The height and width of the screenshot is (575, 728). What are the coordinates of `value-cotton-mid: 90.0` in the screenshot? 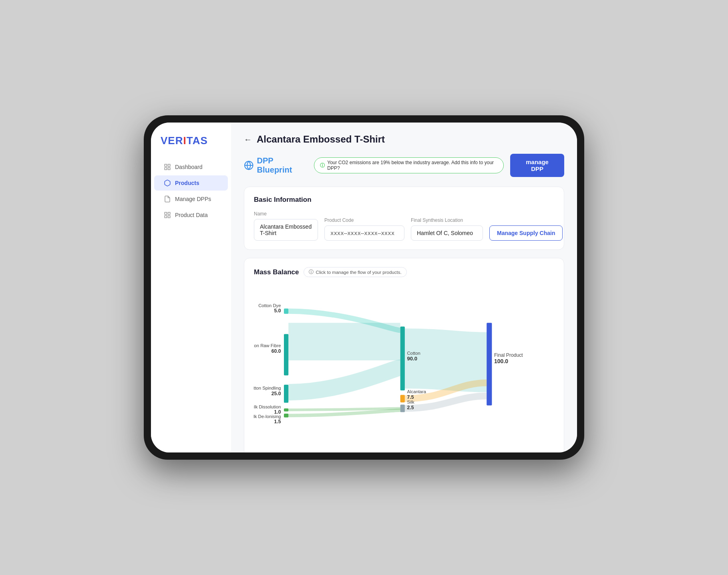 It's located at (412, 359).